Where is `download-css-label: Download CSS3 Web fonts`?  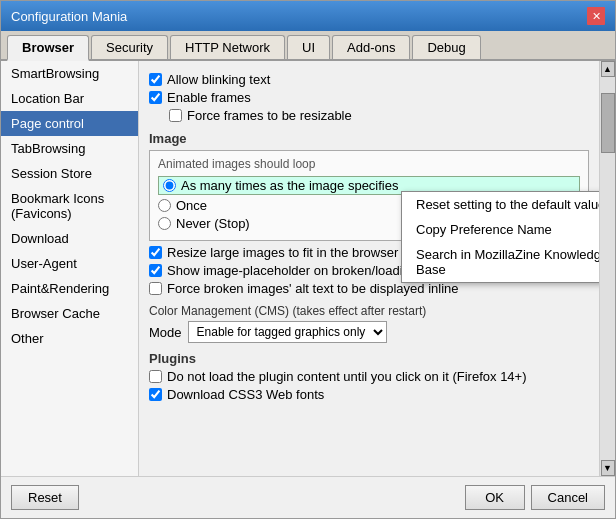
download-css-label: Download CSS3 Web fonts is located at coordinates (246, 394).